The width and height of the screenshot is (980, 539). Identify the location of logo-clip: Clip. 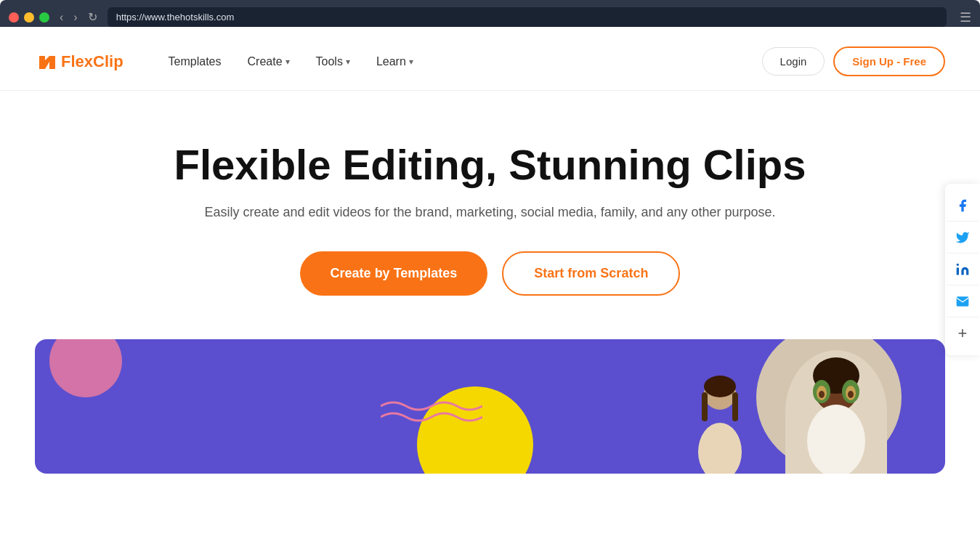
(108, 61).